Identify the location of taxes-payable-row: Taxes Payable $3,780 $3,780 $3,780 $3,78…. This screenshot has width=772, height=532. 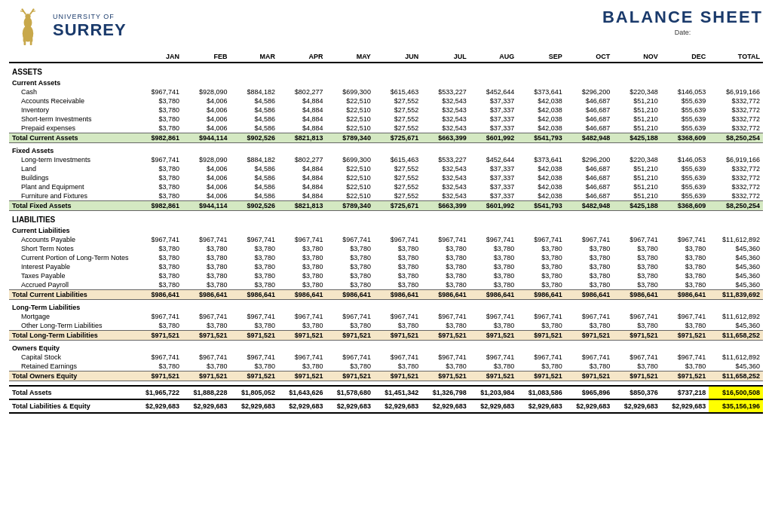
(386, 276).